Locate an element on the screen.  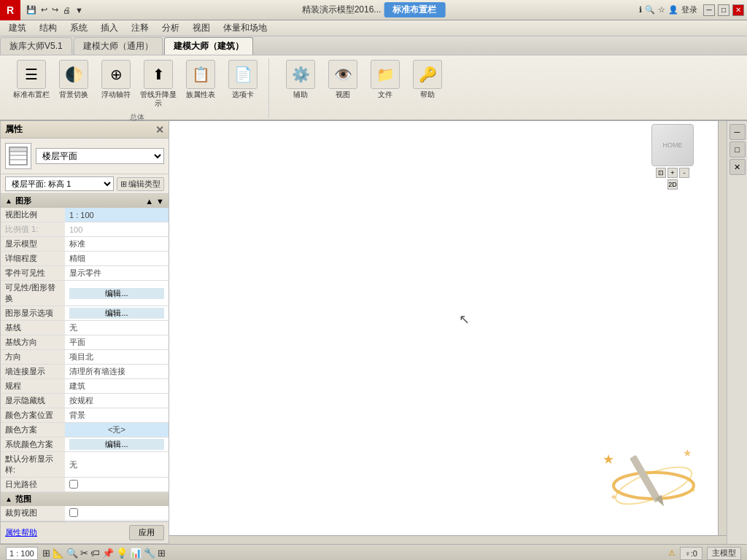
mode-badge: 标准布置栏 is located at coordinates (414, 10).